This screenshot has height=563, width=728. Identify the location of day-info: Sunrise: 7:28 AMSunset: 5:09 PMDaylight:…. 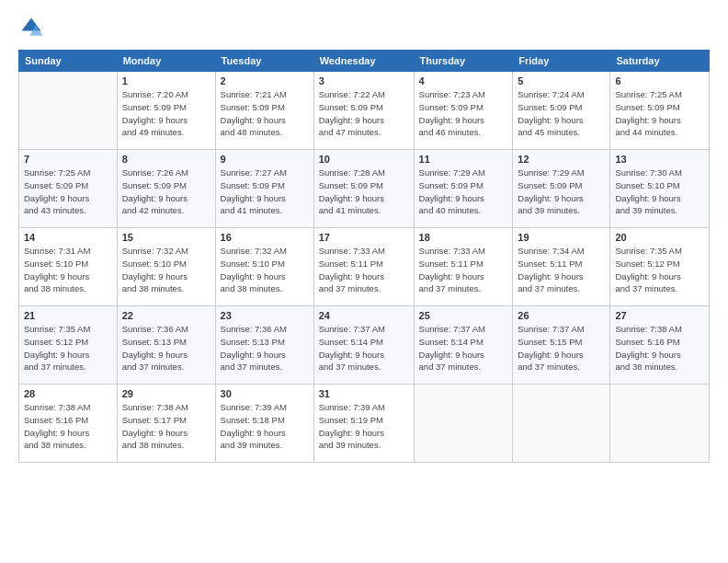
(364, 191).